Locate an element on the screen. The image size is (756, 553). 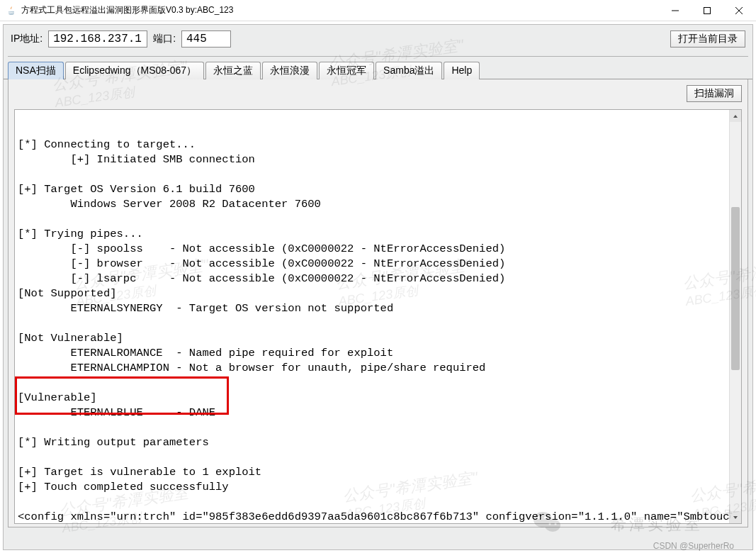
open-dir-button: 打开当前目录 is located at coordinates (708, 39).